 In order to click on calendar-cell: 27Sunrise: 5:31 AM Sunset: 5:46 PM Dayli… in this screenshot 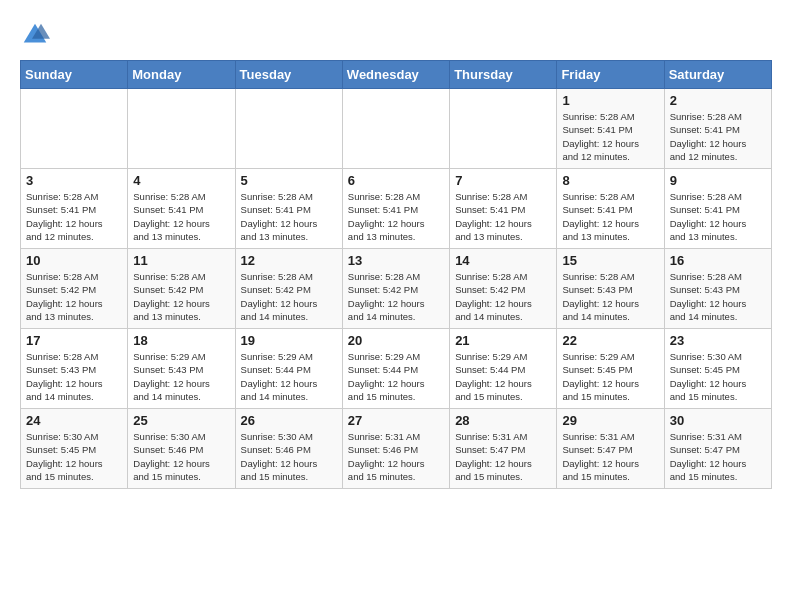, I will do `click(396, 449)`.